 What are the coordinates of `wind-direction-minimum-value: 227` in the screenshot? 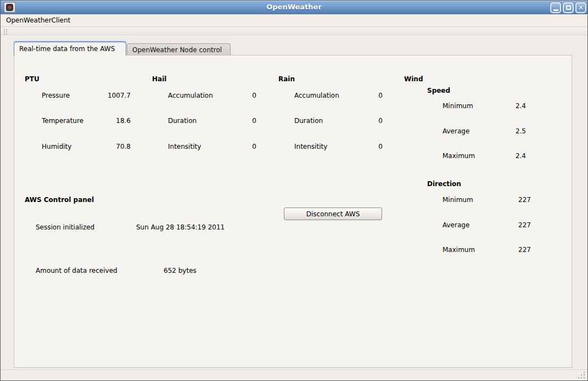 It's located at (507, 200).